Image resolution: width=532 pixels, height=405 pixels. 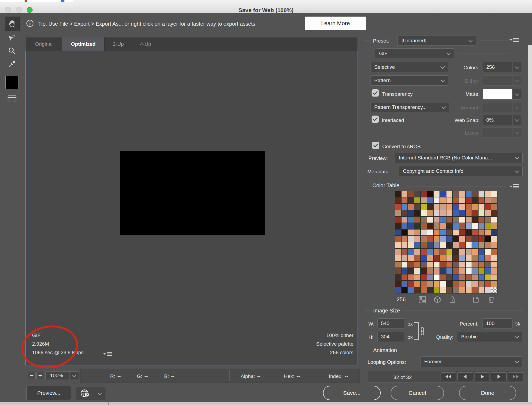 I want to click on new-color-button, so click(x=476, y=300).